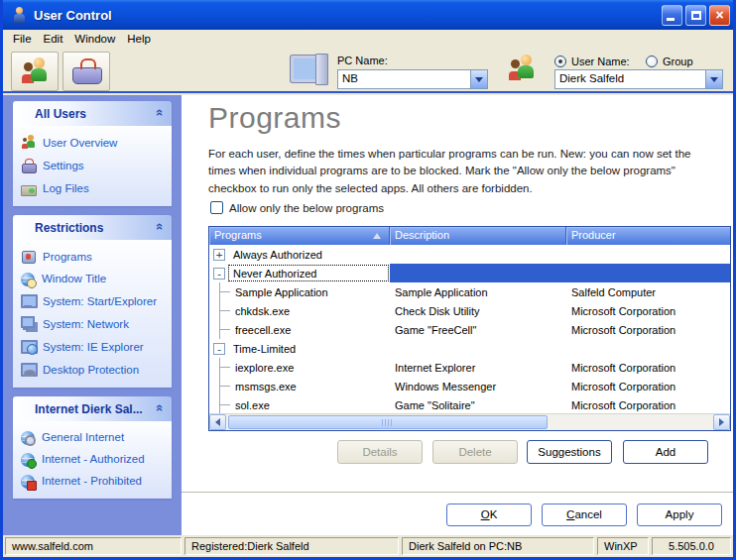 This screenshot has width=736, height=560. What do you see at coordinates (92, 408) in the screenshot?
I see `section-header-internet: Internet Dierk Sal... «` at bounding box center [92, 408].